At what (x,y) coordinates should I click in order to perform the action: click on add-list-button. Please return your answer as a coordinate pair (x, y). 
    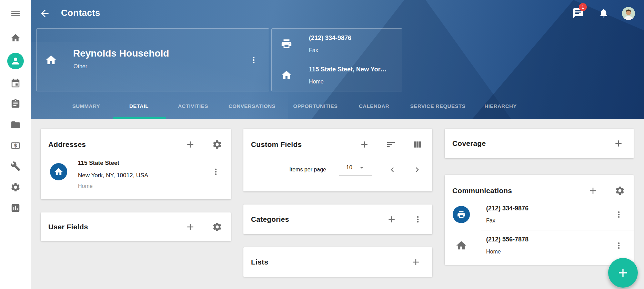
    Looking at the image, I should click on (416, 262).